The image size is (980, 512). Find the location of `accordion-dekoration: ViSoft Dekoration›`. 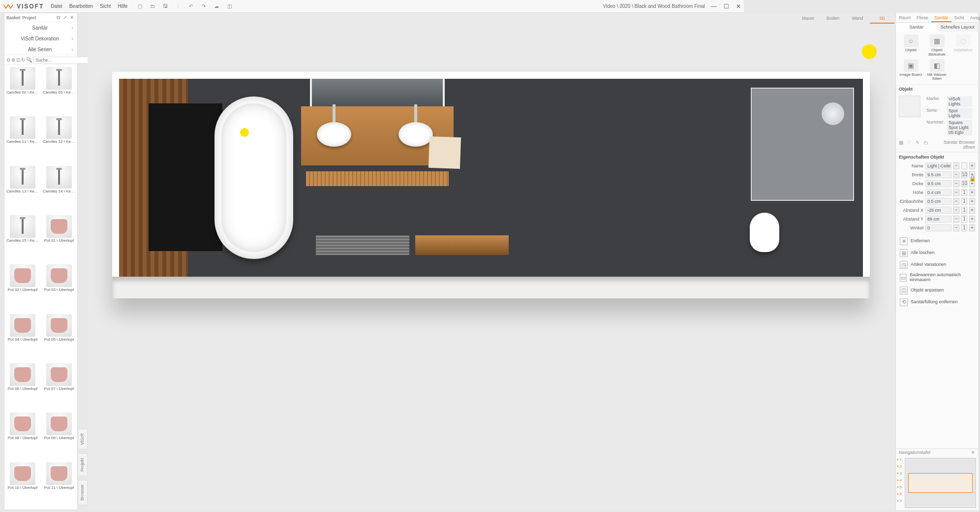

accordion-dekoration: ViSoft Dekoration› is located at coordinates (41, 38).